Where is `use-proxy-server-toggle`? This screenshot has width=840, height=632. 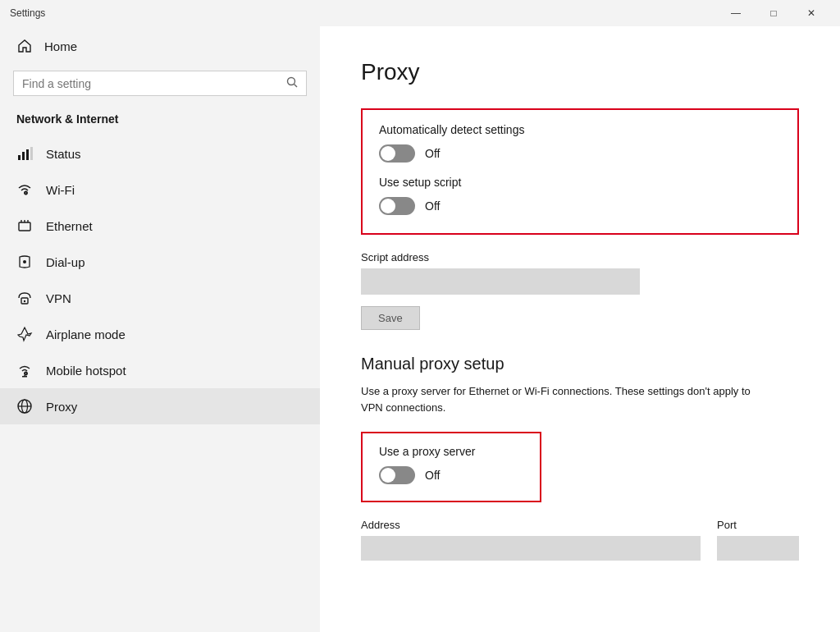
use-proxy-server-toggle is located at coordinates (397, 475).